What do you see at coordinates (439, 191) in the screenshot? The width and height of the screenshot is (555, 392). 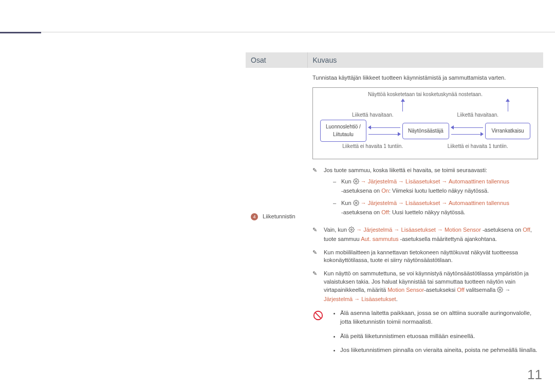 I see `sub-post: : Viimeksi luotu luettelo näkyy näytössä…` at bounding box center [439, 191].